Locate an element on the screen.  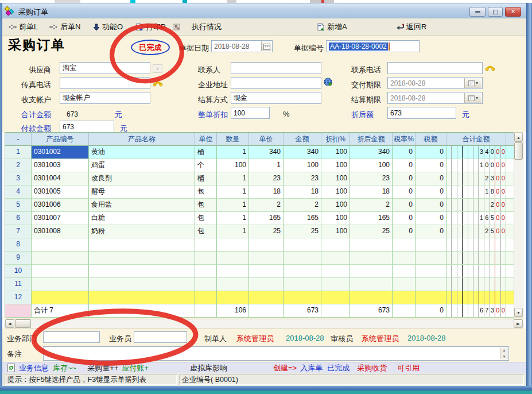
toolbar-prev-doc: 前单L is located at coordinates (23, 27).